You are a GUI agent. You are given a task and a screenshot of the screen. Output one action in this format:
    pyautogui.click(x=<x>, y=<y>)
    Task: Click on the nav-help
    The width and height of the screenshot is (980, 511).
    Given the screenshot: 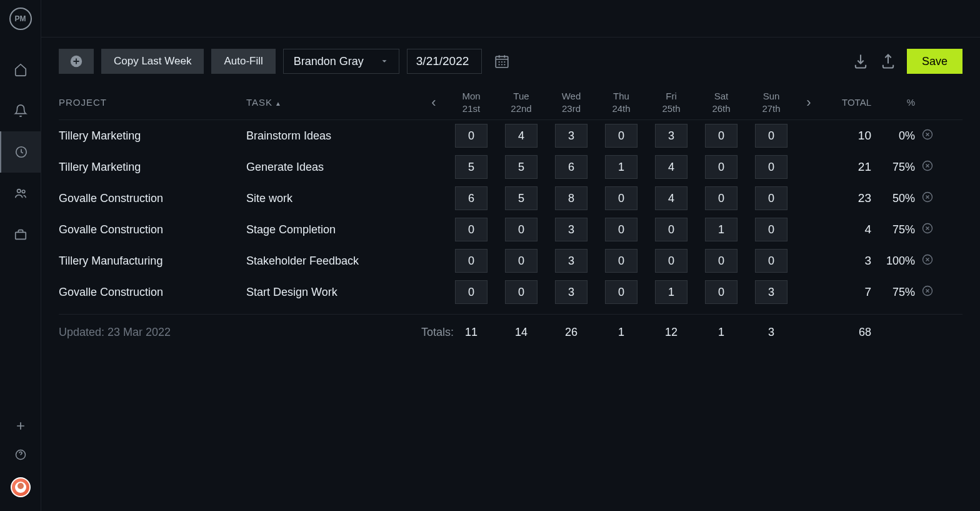 What is the action you would take?
    pyautogui.click(x=21, y=456)
    